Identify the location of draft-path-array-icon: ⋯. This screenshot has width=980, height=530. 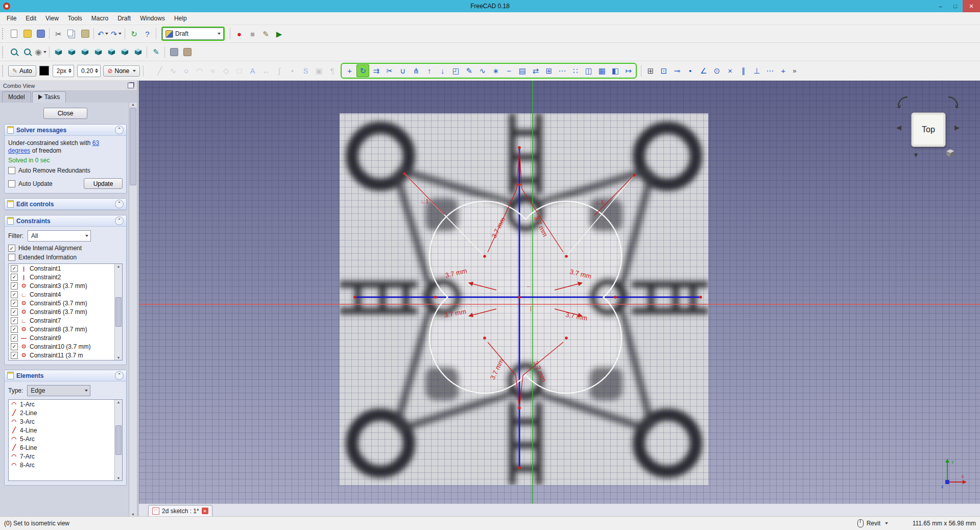
(562, 70).